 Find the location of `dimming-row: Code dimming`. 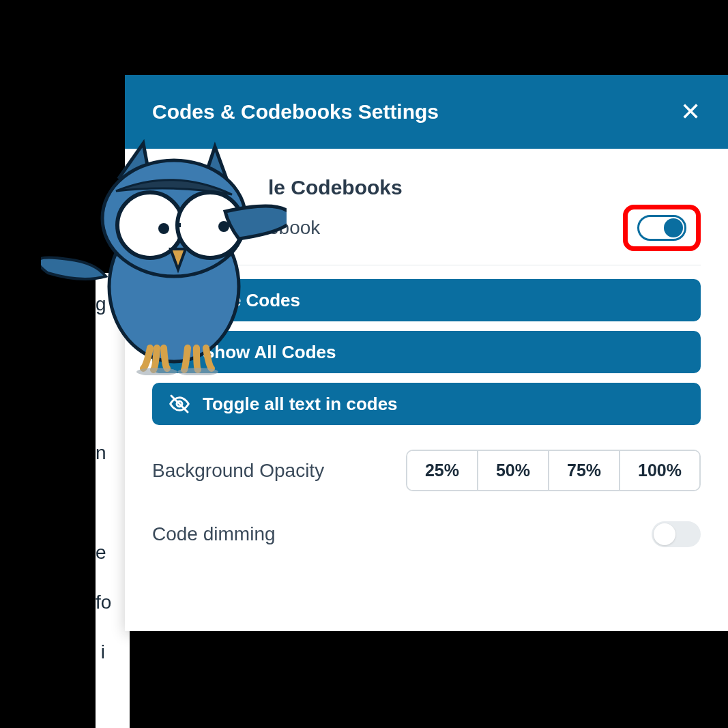

dimming-row: Code dimming is located at coordinates (426, 534).